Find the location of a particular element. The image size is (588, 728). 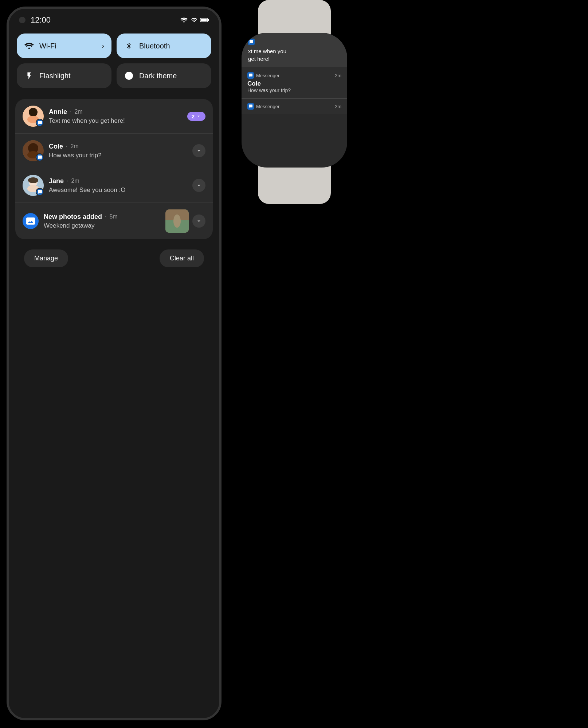

dark-theme-tile-icon is located at coordinates (129, 76).